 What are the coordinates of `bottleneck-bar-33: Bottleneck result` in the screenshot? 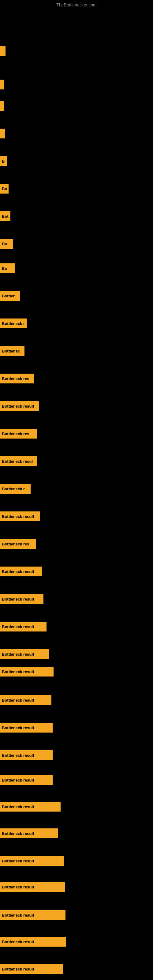 It's located at (33, 915).